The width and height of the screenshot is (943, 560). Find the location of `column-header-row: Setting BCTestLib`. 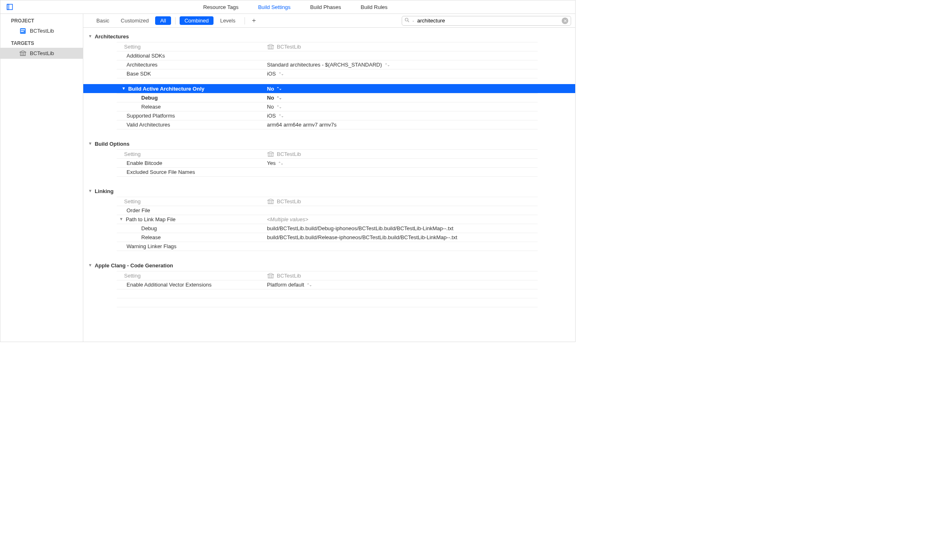

column-header-row: Setting BCTestLib is located at coordinates (327, 47).